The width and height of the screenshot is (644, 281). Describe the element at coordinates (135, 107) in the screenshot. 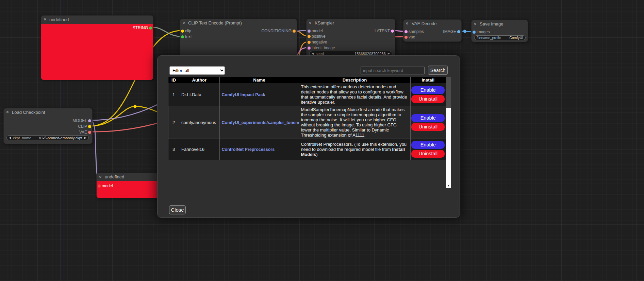

I see `wire-dot-clip` at that location.